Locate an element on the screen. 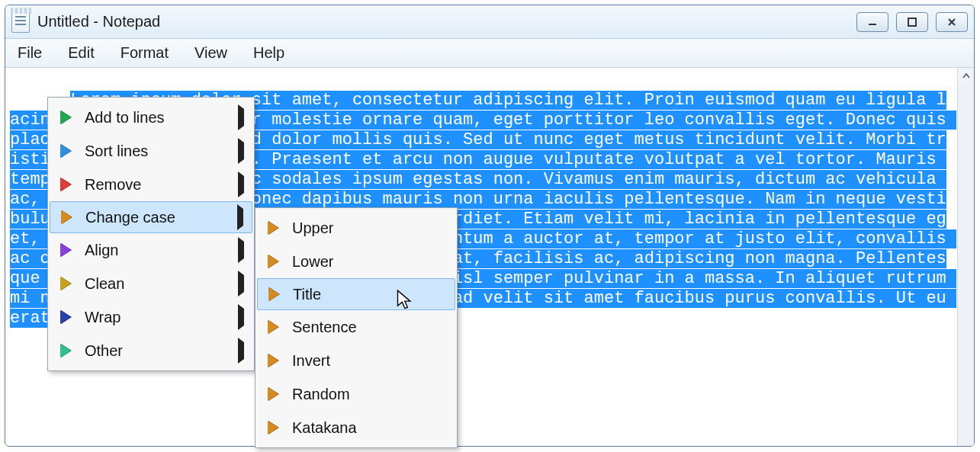  menu-edit: Edit is located at coordinates (81, 53).